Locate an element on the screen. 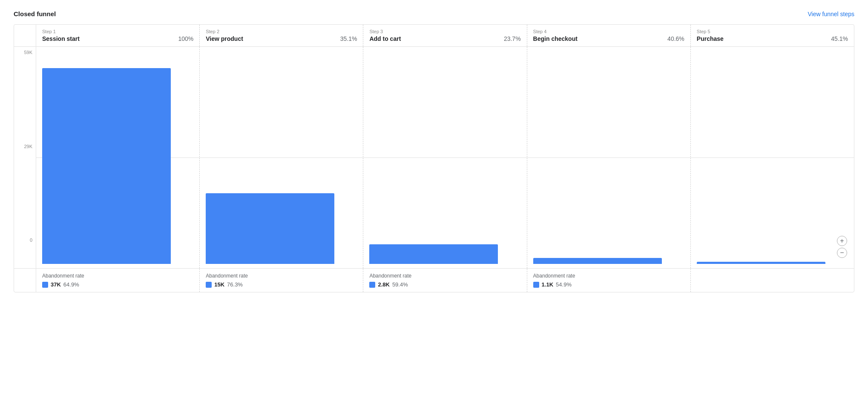 The image size is (868, 395). step-name-row-5: Purchase 45.1% is located at coordinates (773, 39).